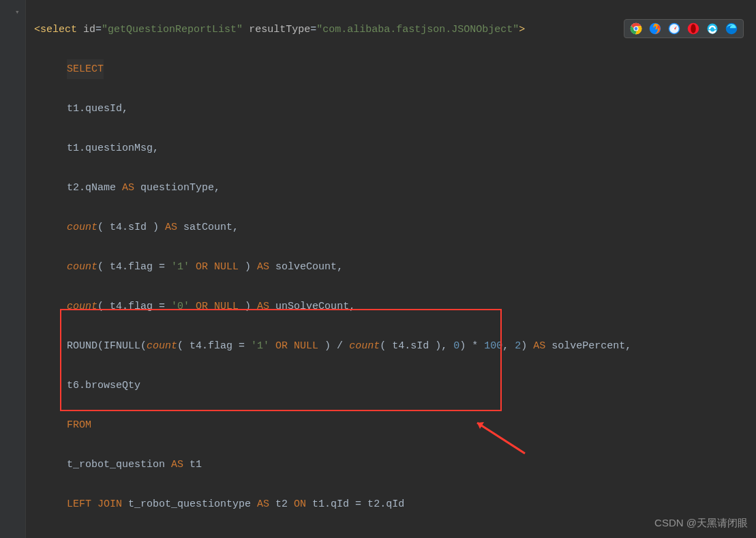 The width and height of the screenshot is (756, 538). I want to click on opera-icon, so click(693, 29).